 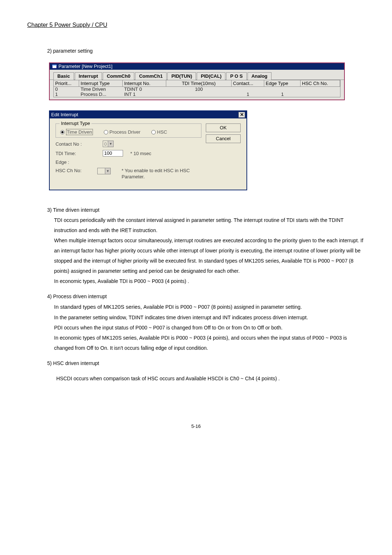 What do you see at coordinates (197, 66) in the screenshot?
I see `parameter-window-titlebar: Parameter [New Project1]` at bounding box center [197, 66].